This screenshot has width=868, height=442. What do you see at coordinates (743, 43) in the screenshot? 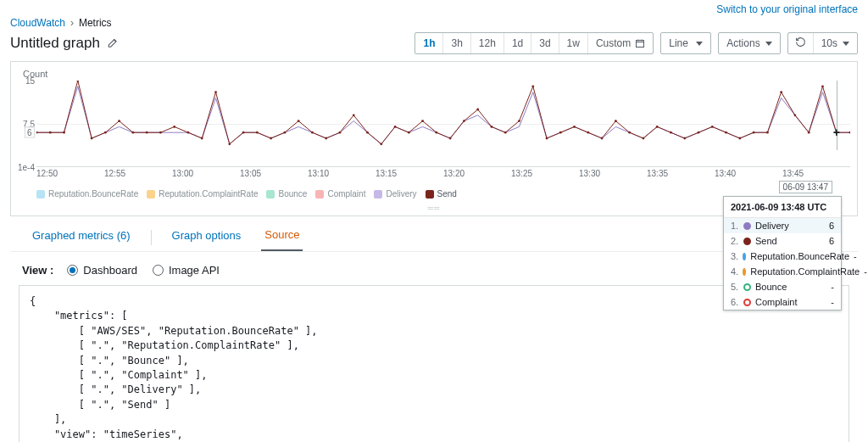
I see `actions-label: Actions` at bounding box center [743, 43].